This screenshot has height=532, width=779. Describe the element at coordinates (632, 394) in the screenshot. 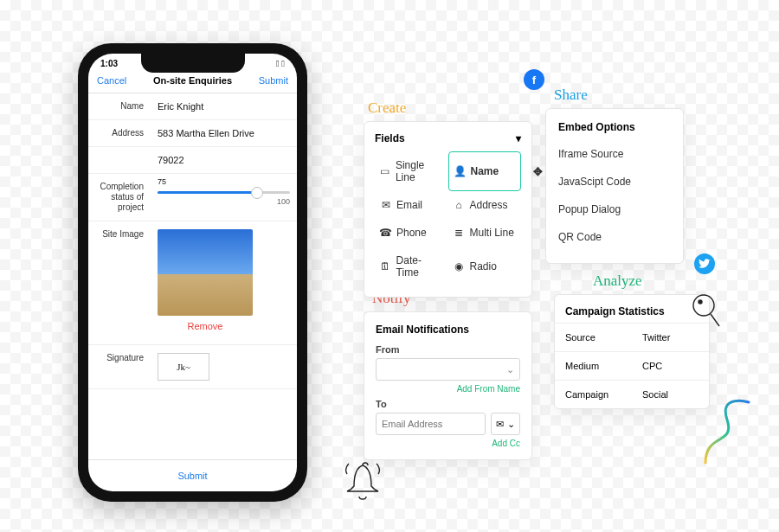

I see `table-row: CampaignSocial` at that location.